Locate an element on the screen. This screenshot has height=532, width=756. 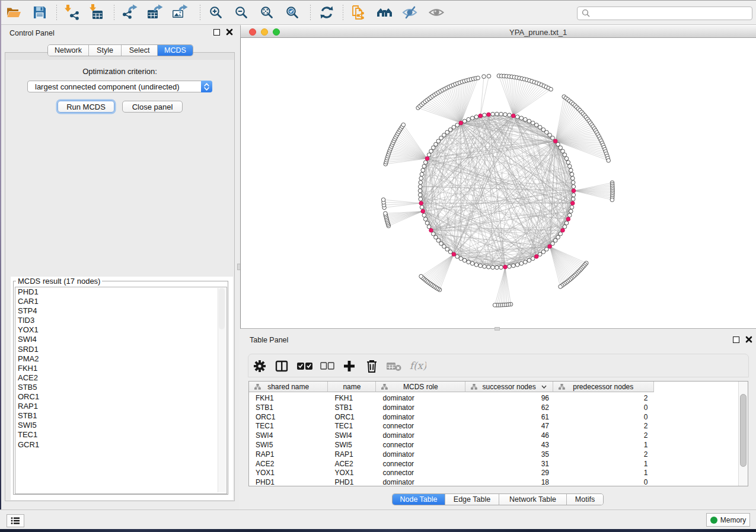
cell-name: TEC1 is located at coordinates (344, 427).